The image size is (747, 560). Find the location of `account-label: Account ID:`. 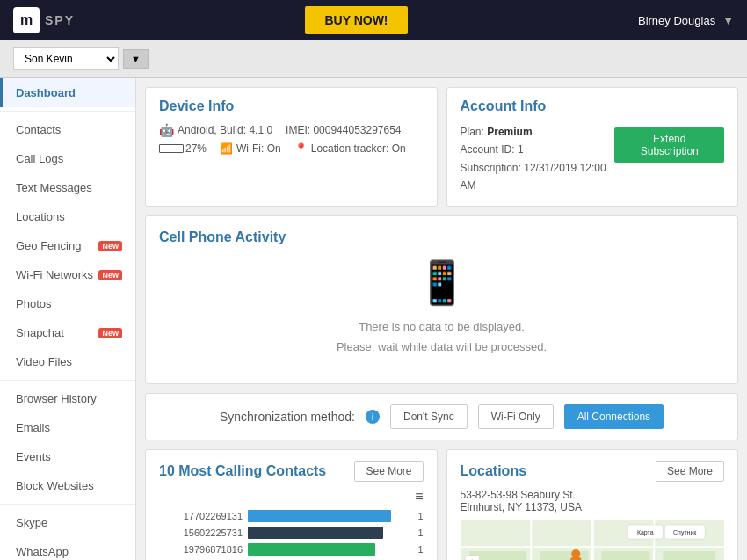

account-label: Account ID: is located at coordinates (488, 149).